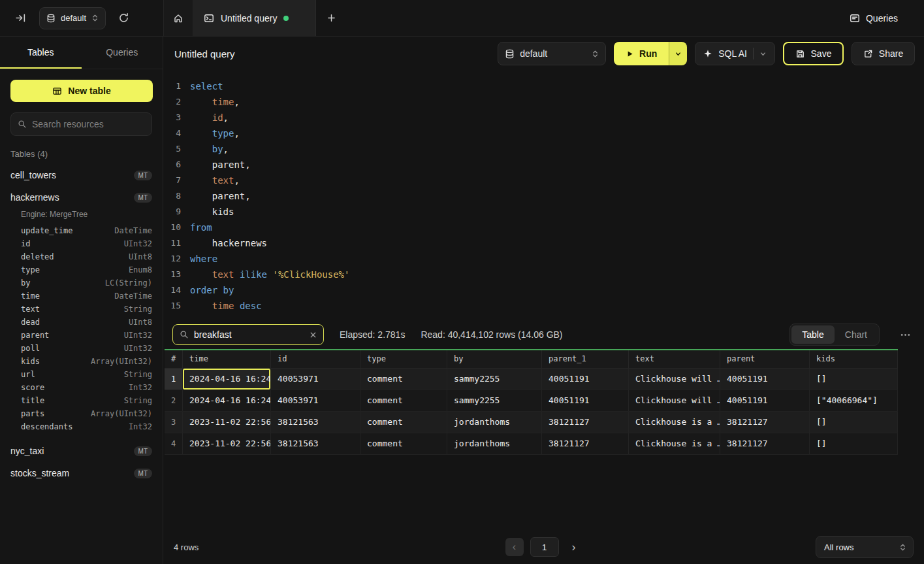 The image size is (924, 564). I want to click on column-header: by, so click(495, 359).